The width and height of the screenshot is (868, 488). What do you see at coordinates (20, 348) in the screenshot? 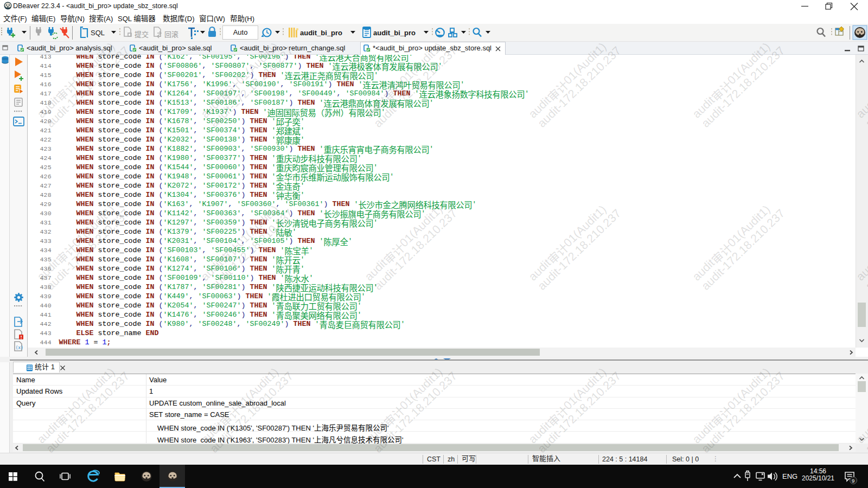
I see `svg-text: (x)` at bounding box center [20, 348].